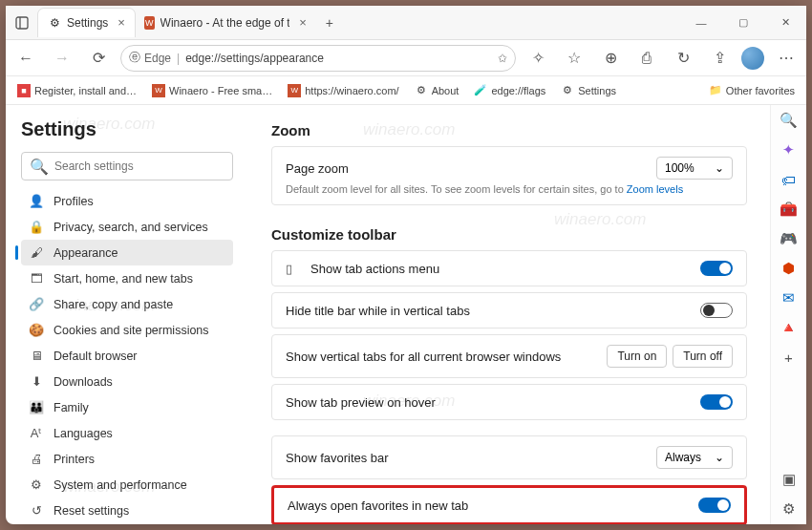  I want to click on nav-item-privacy: 🔒Privacy, search, and services, so click(127, 227).